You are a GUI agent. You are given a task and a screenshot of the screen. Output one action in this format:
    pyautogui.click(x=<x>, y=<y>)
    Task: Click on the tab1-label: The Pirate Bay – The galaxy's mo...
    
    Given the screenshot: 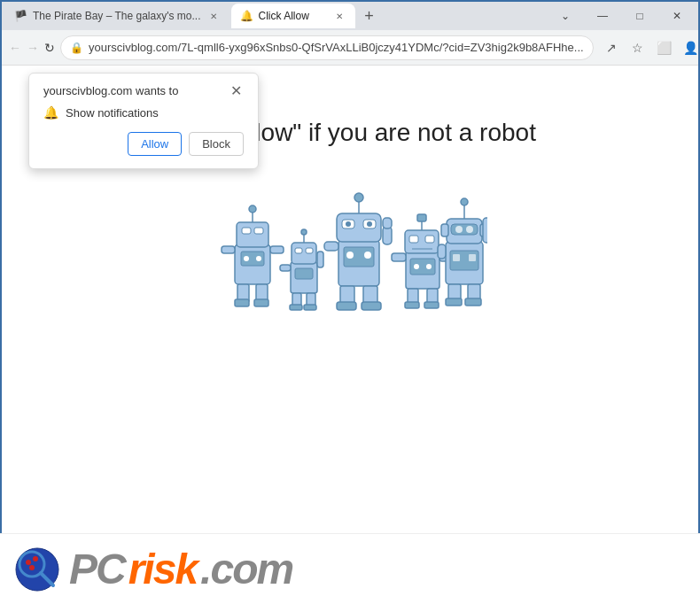 What is the action you would take?
    pyautogui.click(x=117, y=16)
    